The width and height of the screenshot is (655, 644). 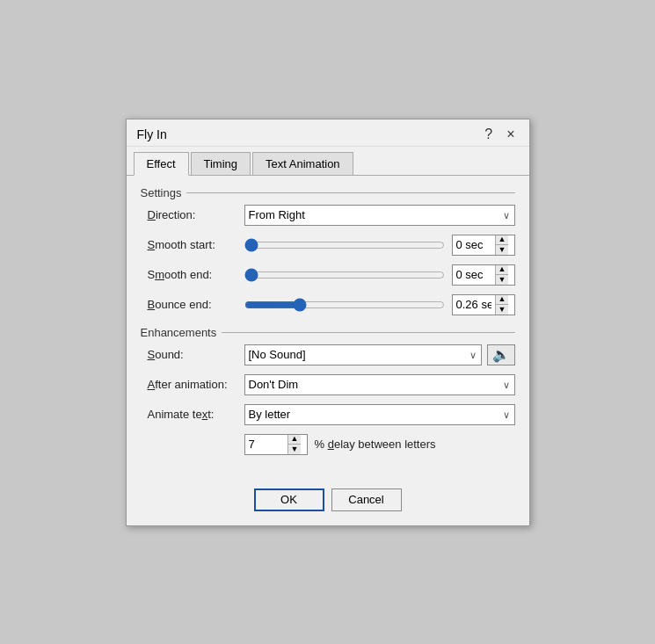 What do you see at coordinates (196, 304) in the screenshot?
I see `bounce-end-label: Bounce end:` at bounding box center [196, 304].